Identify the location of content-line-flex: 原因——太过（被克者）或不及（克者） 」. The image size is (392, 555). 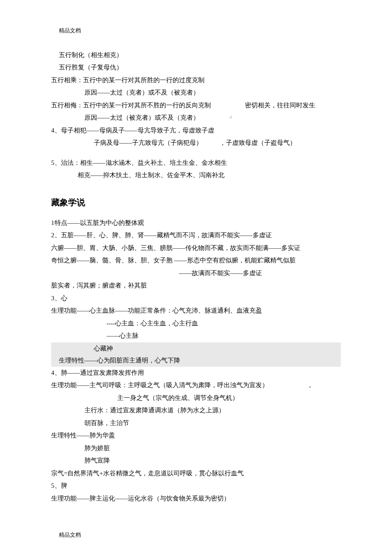
(196, 118).